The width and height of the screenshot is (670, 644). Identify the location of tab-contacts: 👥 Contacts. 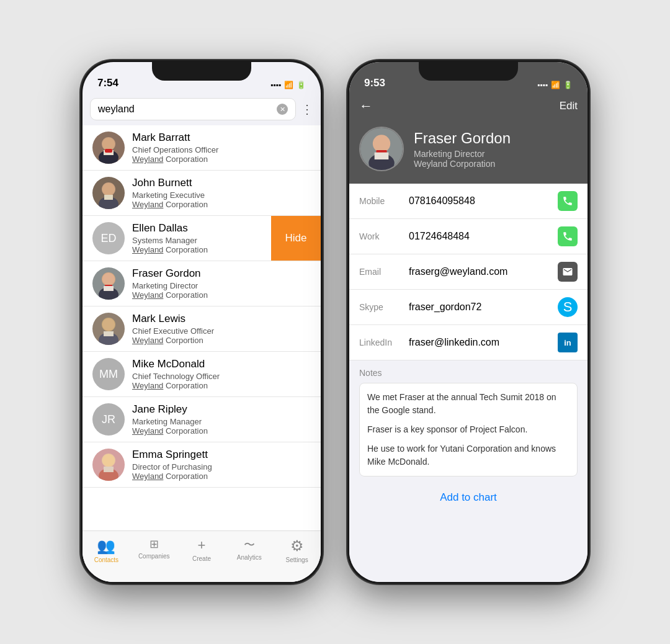
(107, 550).